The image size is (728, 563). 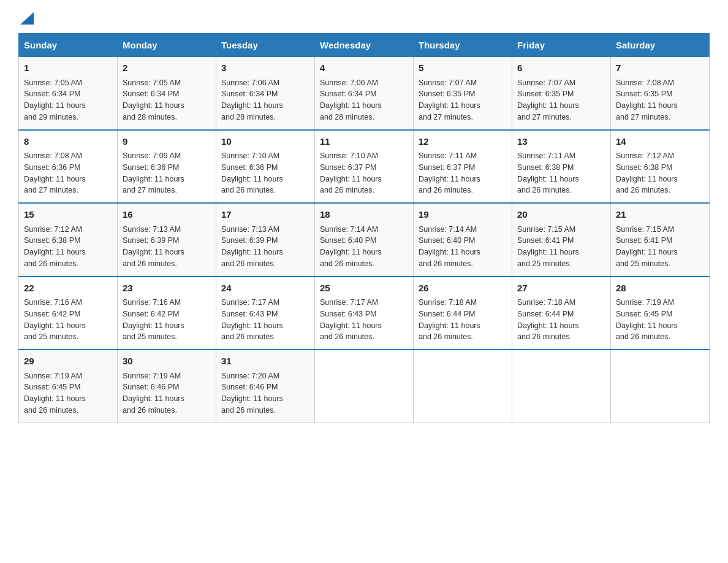 I want to click on header-day-saturday: Saturday, so click(x=661, y=45).